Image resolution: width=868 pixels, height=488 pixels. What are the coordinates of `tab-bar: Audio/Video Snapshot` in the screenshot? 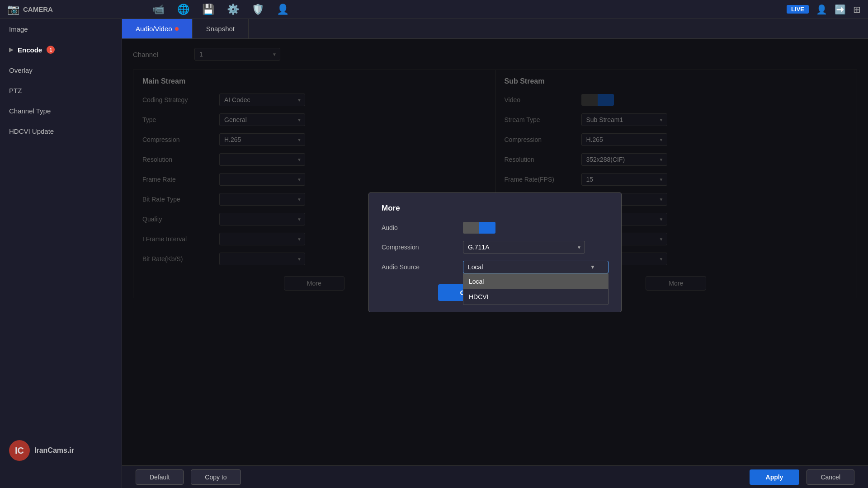 It's located at (495, 29).